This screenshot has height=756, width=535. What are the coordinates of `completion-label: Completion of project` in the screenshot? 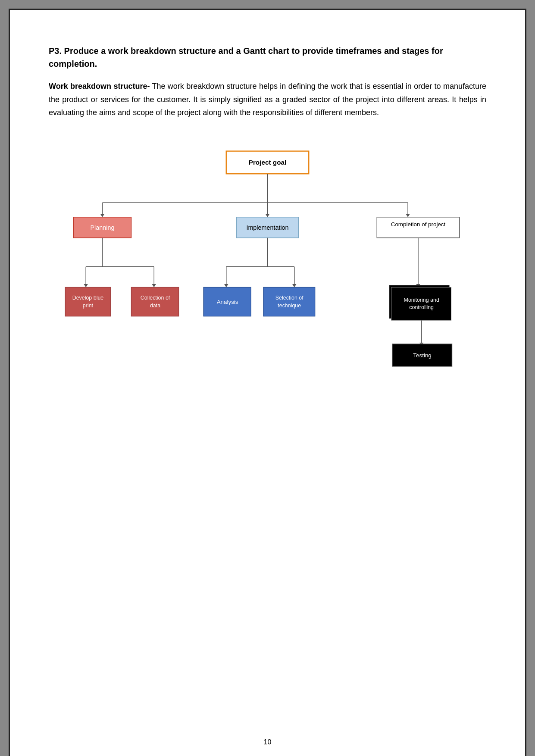 It's located at (418, 224).